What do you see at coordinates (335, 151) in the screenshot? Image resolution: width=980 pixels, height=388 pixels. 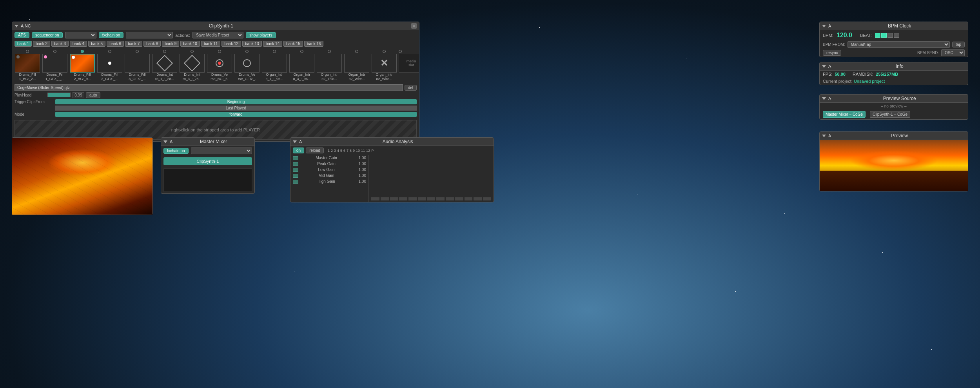 I see `ch-3: 3` at bounding box center [335, 151].